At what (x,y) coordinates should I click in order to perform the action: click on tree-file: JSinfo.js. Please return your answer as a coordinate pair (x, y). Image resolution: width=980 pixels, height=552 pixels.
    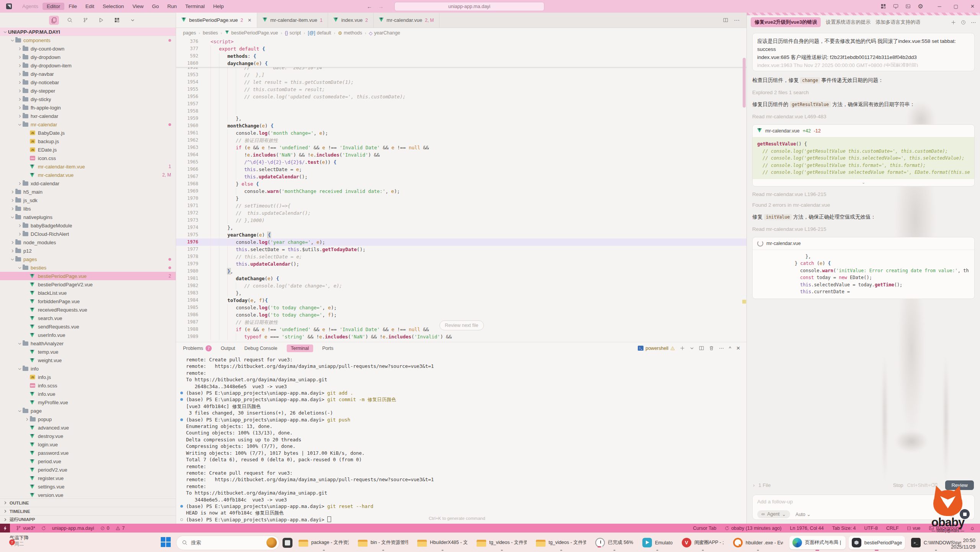
    Looking at the image, I should click on (88, 377).